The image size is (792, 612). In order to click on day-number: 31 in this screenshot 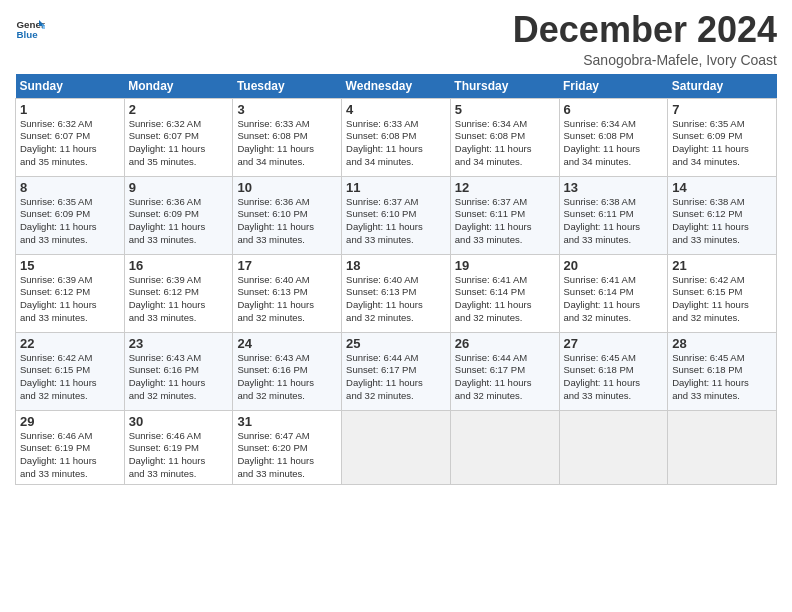, I will do `click(287, 422)`.